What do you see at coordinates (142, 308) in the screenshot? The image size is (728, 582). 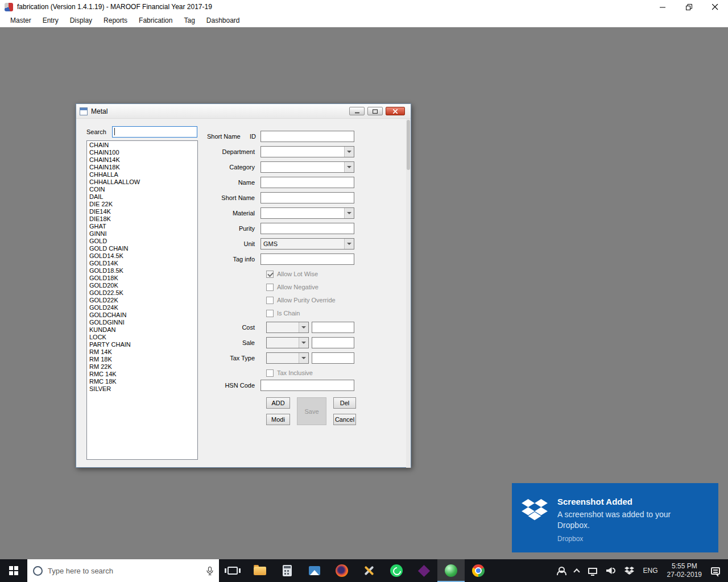 I see `list-item: GOLD24K` at bounding box center [142, 308].